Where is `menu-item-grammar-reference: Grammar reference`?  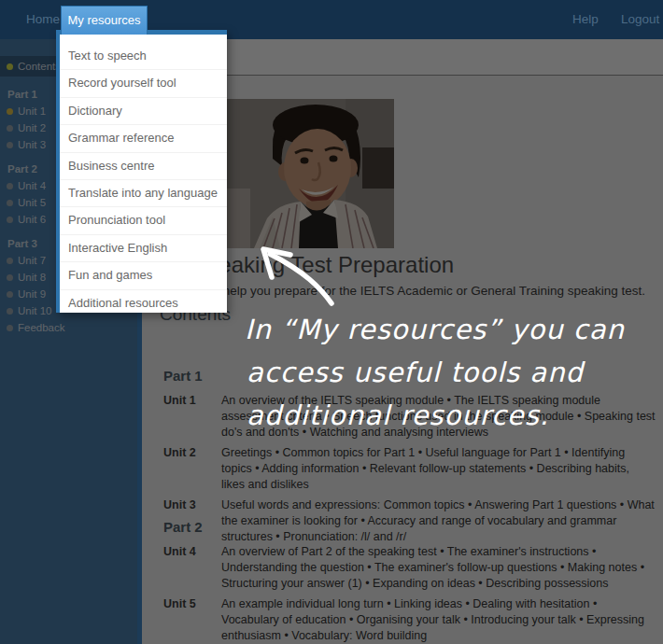
menu-item-grammar-reference: Grammar reference is located at coordinates (144, 138).